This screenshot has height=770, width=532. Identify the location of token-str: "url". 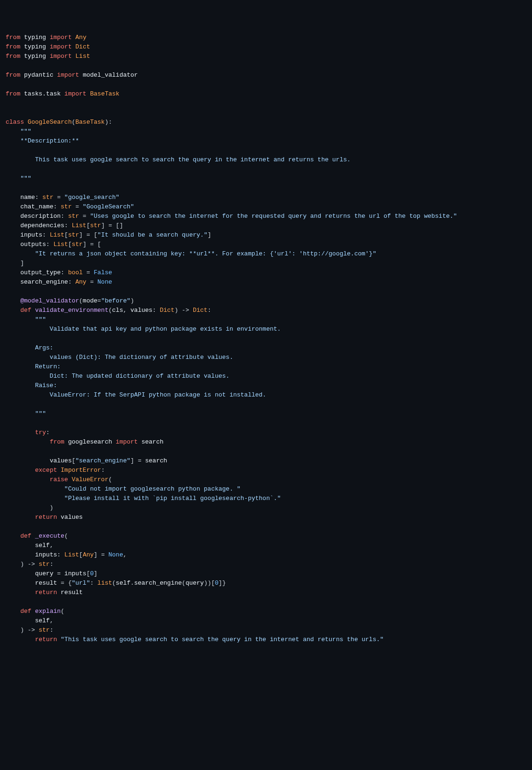
(81, 583).